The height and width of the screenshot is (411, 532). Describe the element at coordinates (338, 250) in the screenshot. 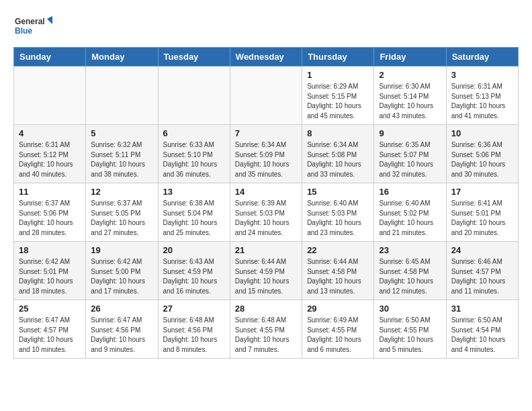

I see `day-number: 22` at that location.